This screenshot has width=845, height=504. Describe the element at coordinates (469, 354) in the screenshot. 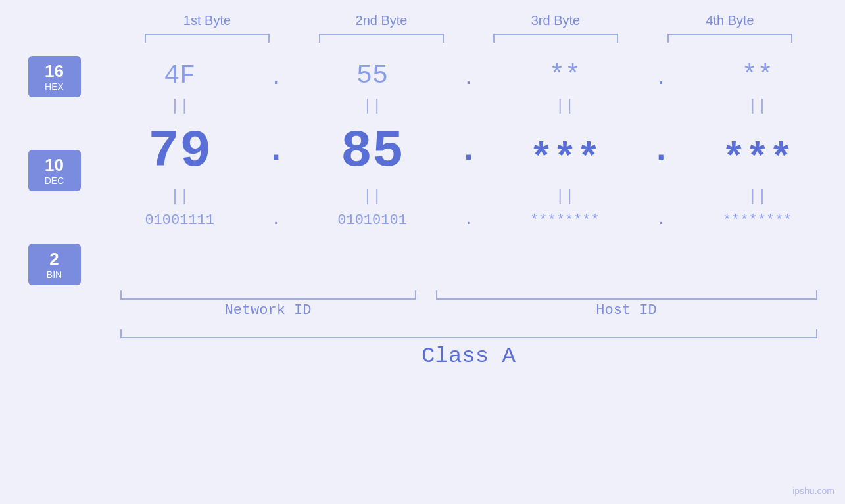

I see `class-label-row: Class A` at that location.